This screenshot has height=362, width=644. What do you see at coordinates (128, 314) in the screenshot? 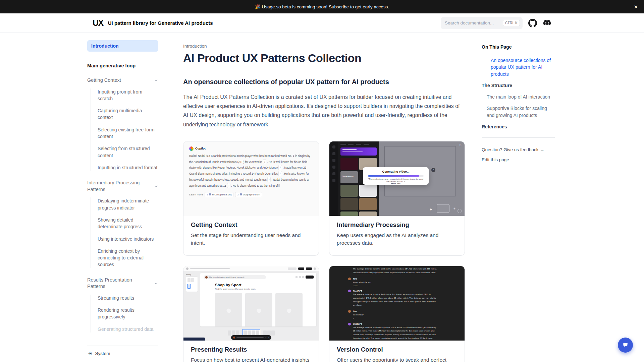
I see `sidebar-item: Rendering results progressively` at bounding box center [128, 314].